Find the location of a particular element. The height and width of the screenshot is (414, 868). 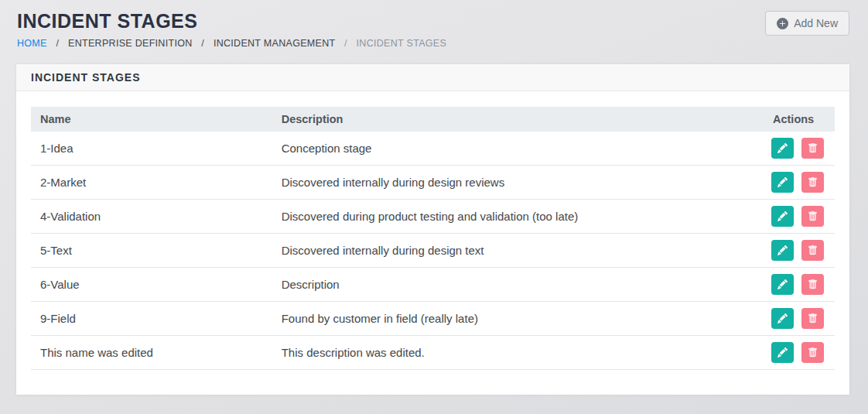

cell-name: This name was edited is located at coordinates (152, 353).